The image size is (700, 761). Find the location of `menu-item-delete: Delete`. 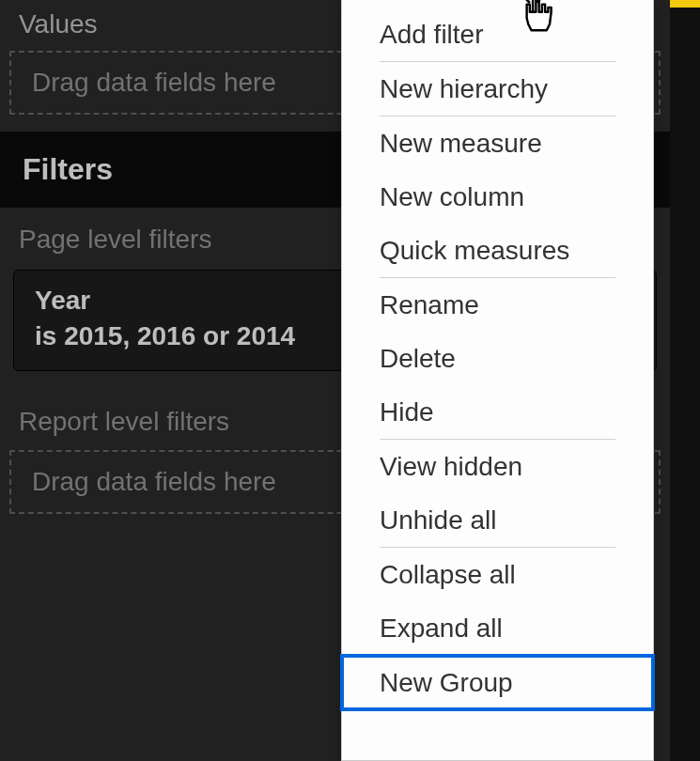

menu-item-delete: Delete is located at coordinates (498, 359).